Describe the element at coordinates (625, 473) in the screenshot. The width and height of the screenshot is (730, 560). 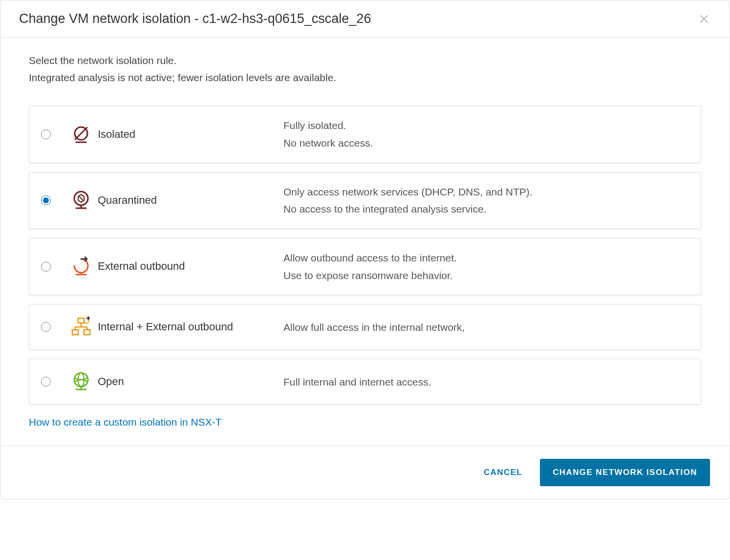
I see `change-network-isolation-button: CHANGE NETWORK ISOLATION` at that location.